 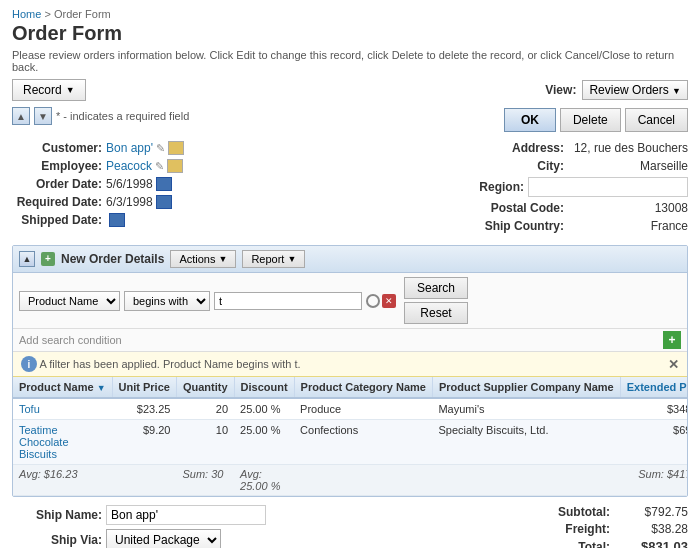 I want to click on required-note-text: * - indicates a required field, so click(x=122, y=116).